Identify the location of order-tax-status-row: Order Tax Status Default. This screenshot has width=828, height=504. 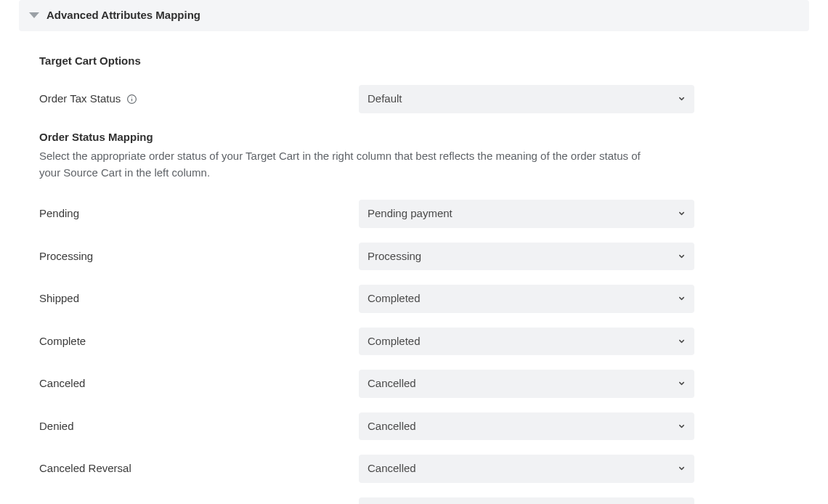
(414, 99).